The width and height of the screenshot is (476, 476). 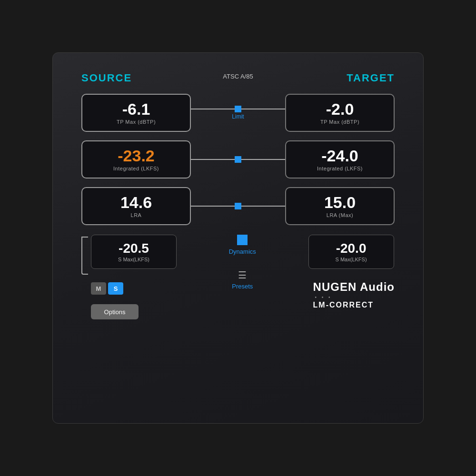 I want to click on m-button: M, so click(x=99, y=288).